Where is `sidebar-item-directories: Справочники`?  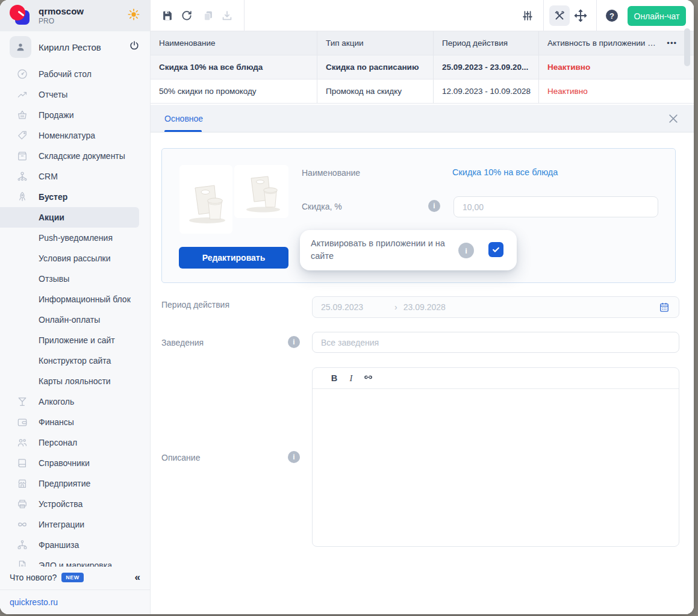
sidebar-item-directories: Справочники is located at coordinates (75, 463).